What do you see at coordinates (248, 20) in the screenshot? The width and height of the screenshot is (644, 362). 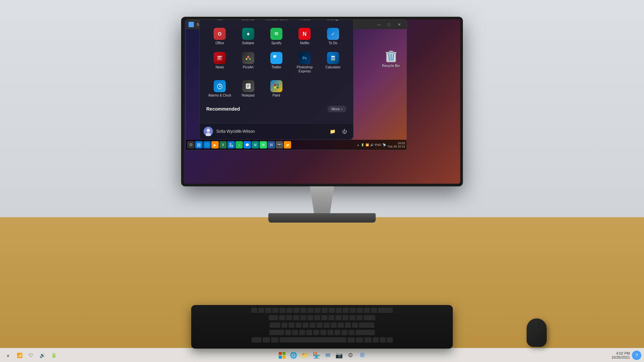 I see `app-label-calendar: Calendar` at bounding box center [248, 20].